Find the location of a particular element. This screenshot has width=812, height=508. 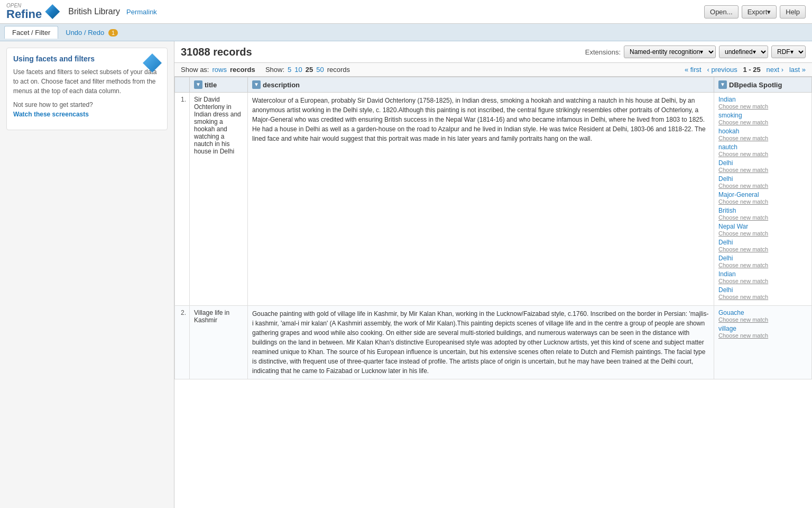

toolbar: Facet / Filter Undo / Redo 1 is located at coordinates (406, 33).